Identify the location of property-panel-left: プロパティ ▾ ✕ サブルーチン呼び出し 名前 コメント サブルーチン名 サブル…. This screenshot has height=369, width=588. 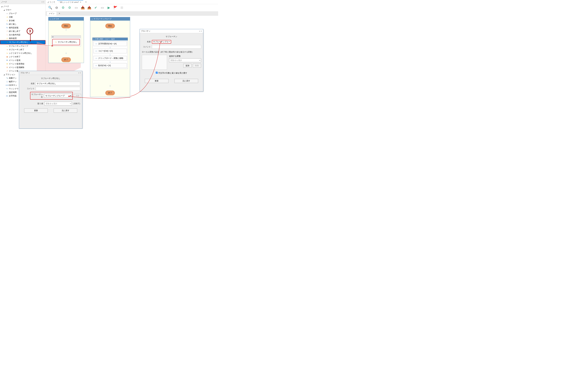
(51, 100).